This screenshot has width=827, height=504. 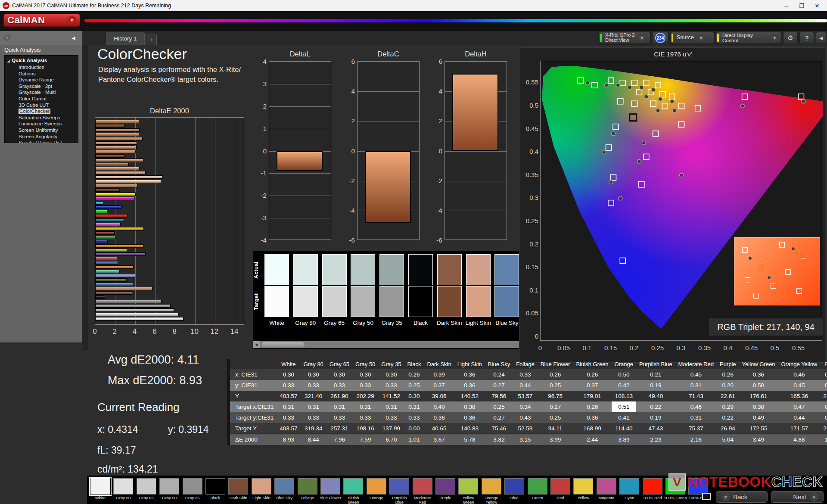 I want to click on maximize-button: ❐, so click(x=802, y=6).